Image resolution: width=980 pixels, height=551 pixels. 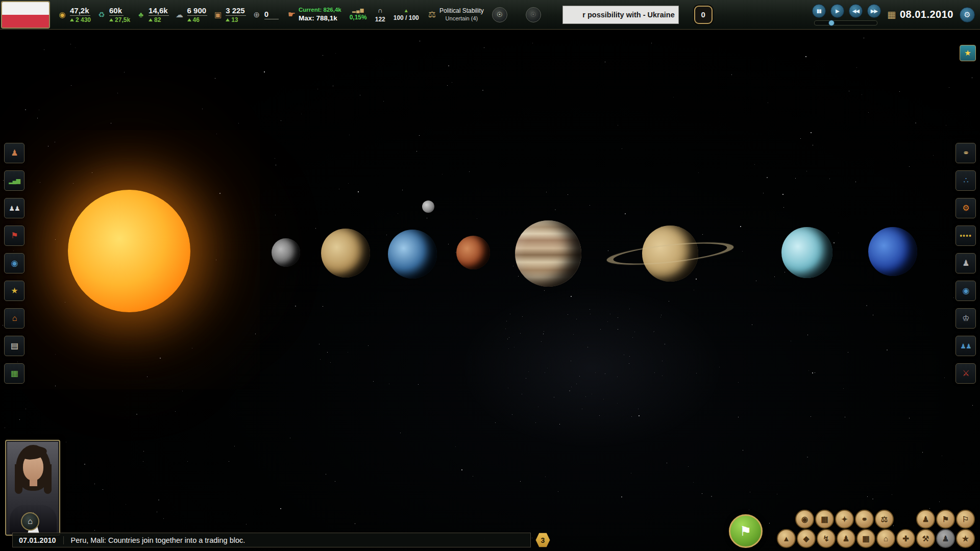 I want to click on trade-icon: ♻, so click(x=102, y=15).